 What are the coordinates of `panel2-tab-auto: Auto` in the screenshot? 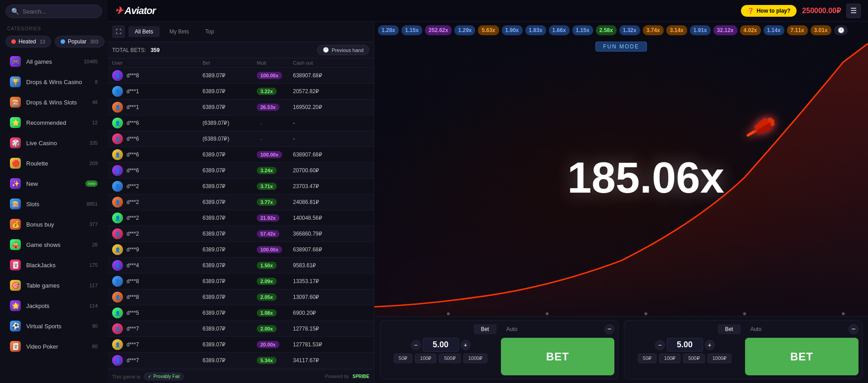 It's located at (756, 329).